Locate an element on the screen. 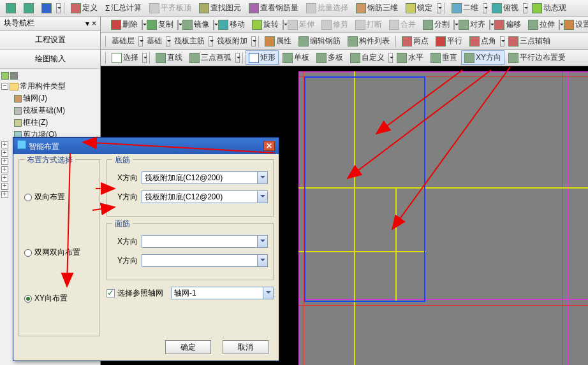 This screenshot has height=365, width=588. batch-button: 批量选择 is located at coordinates (327, 8).